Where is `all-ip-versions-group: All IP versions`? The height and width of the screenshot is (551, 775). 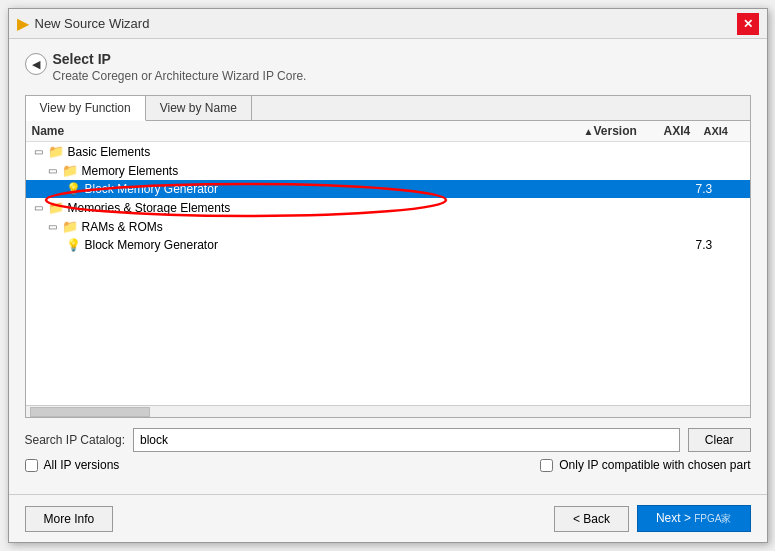
all-ip-versions-group: All IP versions is located at coordinates (72, 465).